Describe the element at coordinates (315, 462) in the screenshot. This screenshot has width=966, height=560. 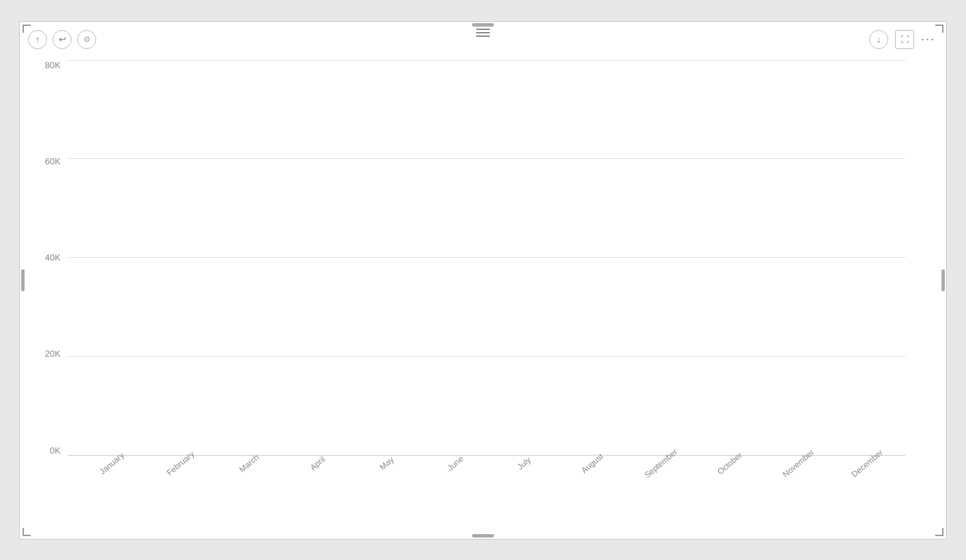
I see `x-label-april: April` at that location.